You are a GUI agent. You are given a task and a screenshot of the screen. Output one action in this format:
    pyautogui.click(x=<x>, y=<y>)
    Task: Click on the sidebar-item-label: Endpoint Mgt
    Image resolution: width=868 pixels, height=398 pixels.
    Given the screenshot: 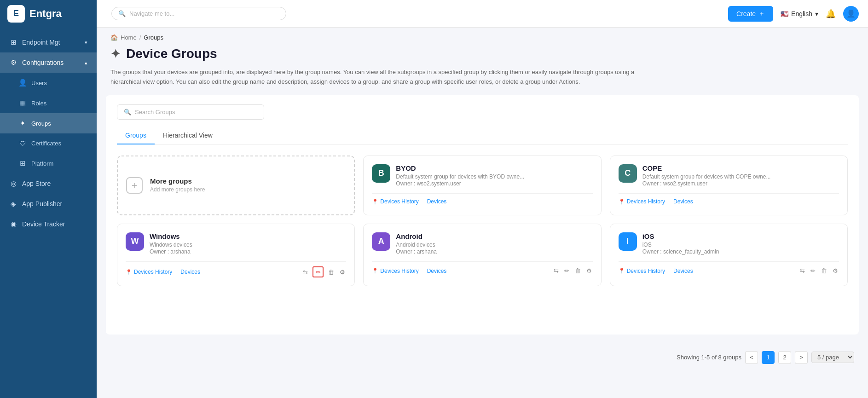 What is the action you would take?
    pyautogui.click(x=41, y=42)
    